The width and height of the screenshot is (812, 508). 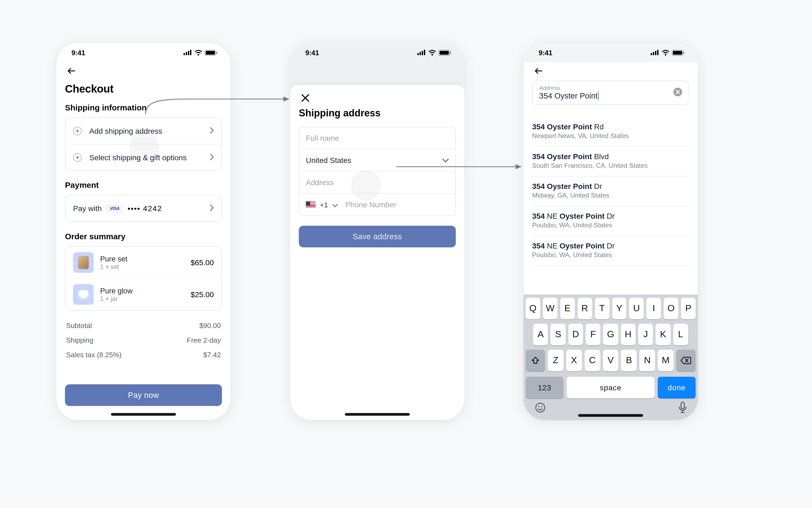 I want to click on key-l: L, so click(x=681, y=335).